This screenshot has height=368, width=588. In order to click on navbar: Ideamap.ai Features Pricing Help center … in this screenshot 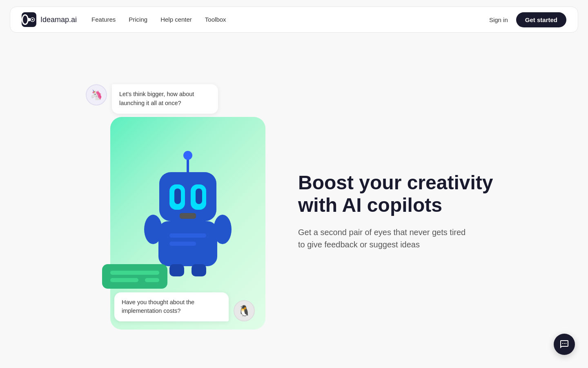, I will do `click(294, 20)`.